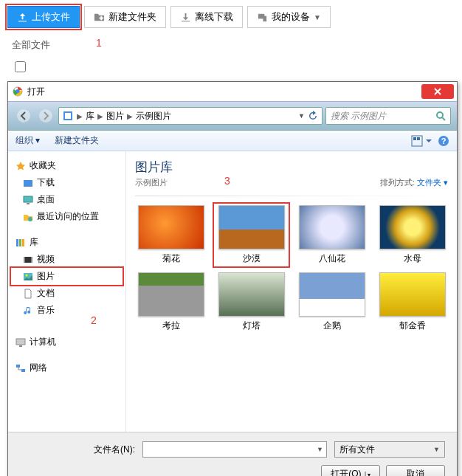  What do you see at coordinates (332, 235) in the screenshot?
I see `thumb-baxianhua: 八仙花` at bounding box center [332, 235].